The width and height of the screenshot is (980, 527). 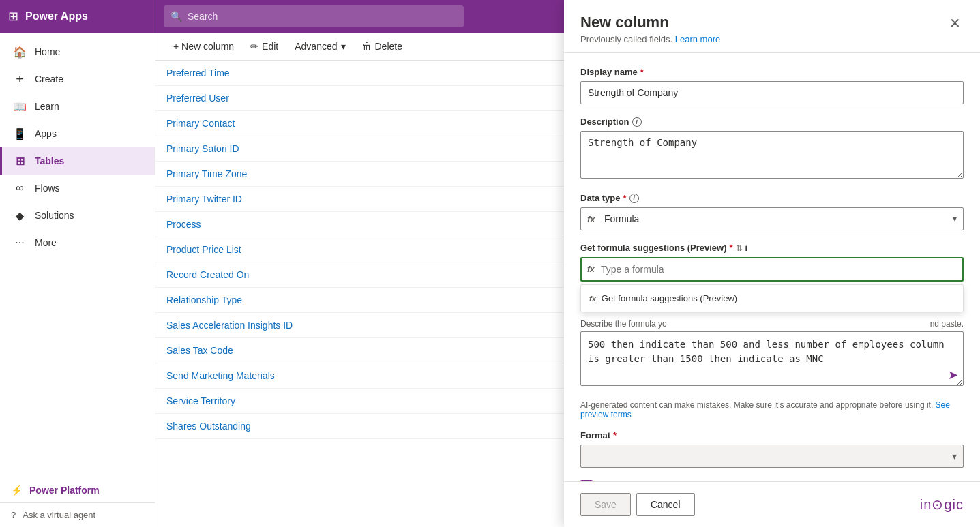 I want to click on formula-fx-icon: fx, so click(x=591, y=220).